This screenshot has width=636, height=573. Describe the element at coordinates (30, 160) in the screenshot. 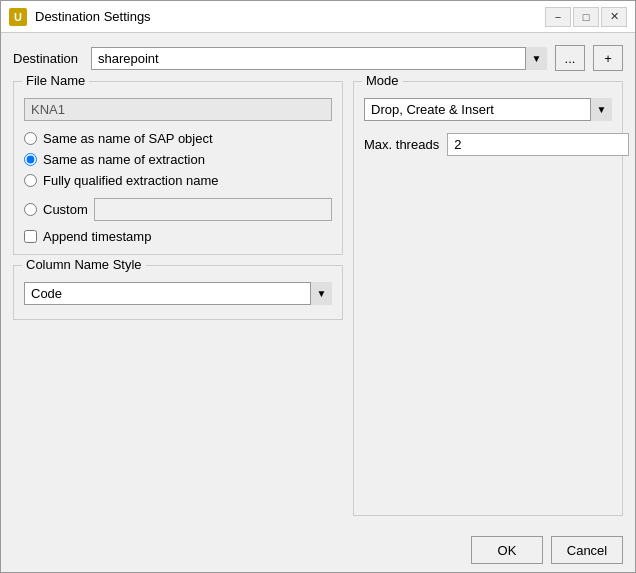

I see `radio-extraction` at that location.